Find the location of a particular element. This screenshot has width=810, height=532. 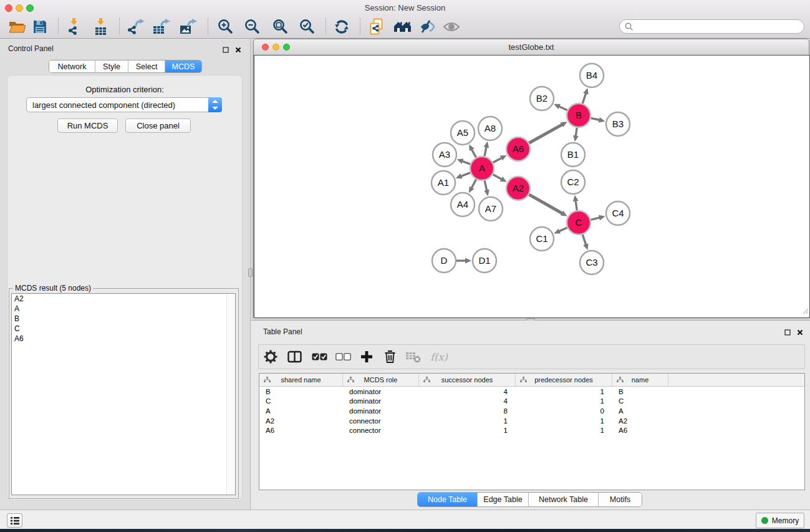

graph-edge-A-A4 is located at coordinates (474, 184).